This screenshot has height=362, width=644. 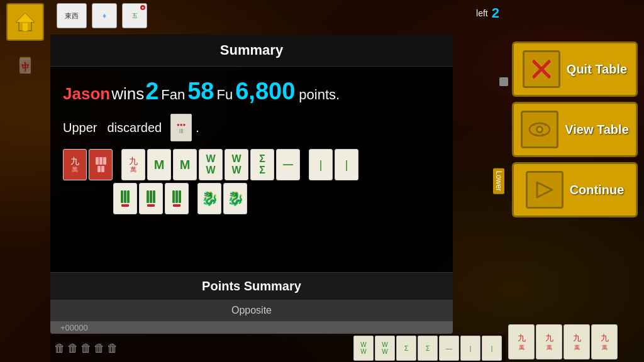 What do you see at coordinates (211, 165) in the screenshot?
I see `tile-bamboo-w1: WW` at bounding box center [211, 165].